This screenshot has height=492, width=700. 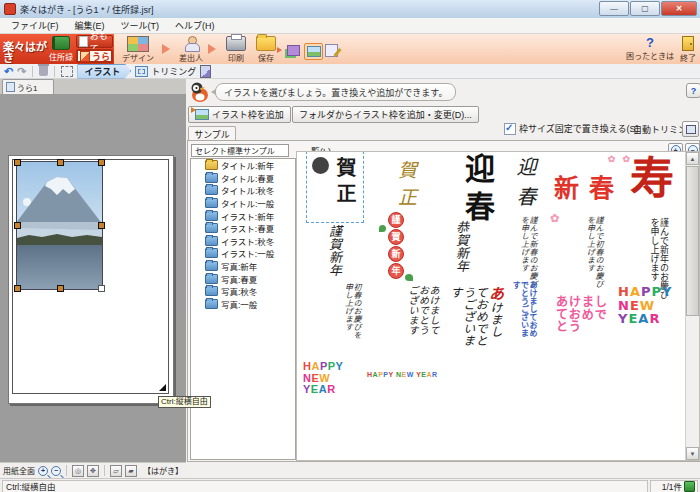 I want to click on prev-page-icon: ▱, so click(x=116, y=471).